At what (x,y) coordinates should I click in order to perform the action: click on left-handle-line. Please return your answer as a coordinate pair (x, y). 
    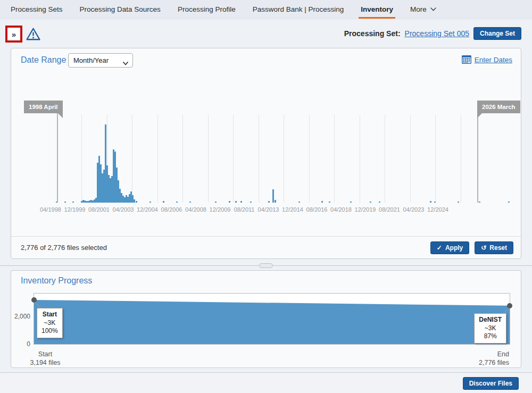
    Looking at the image, I should click on (57, 158).